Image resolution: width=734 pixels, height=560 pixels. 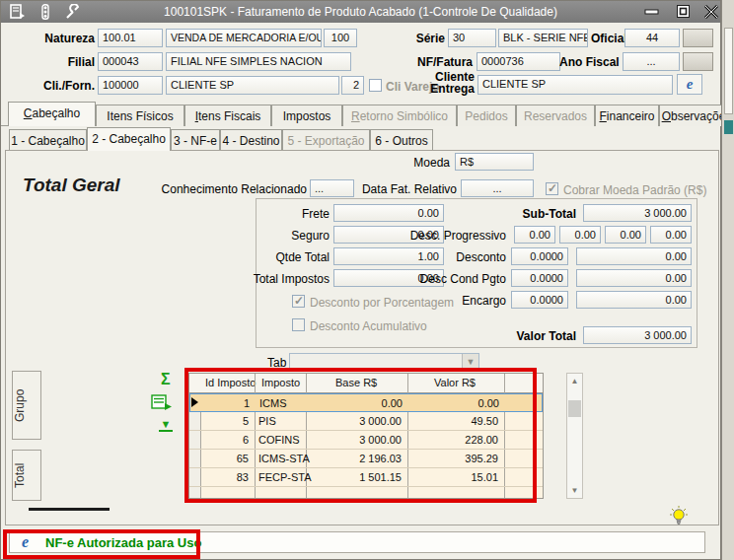 What do you see at coordinates (353, 85) in the screenshot?
I see `cli-loja-field: 2` at bounding box center [353, 85].